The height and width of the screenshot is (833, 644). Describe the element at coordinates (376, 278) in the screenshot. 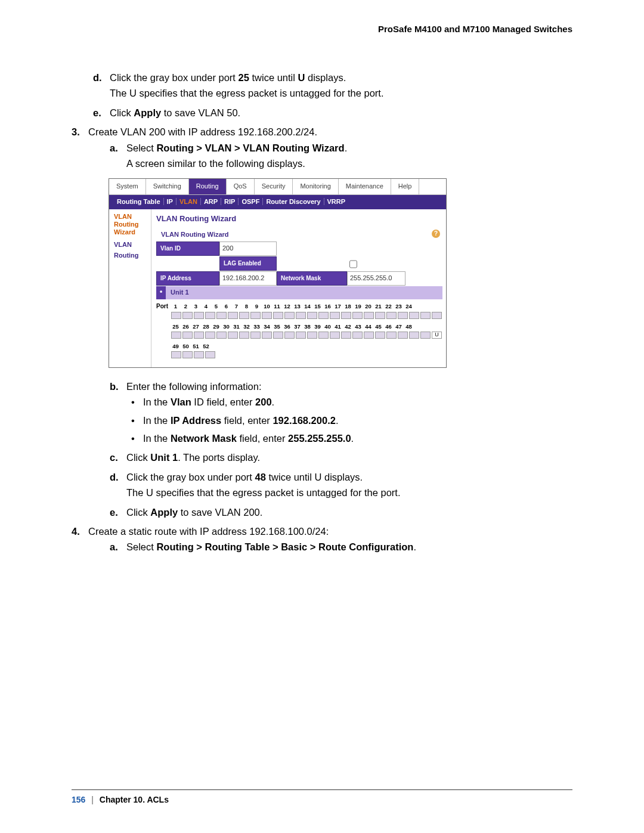

I see `network-mask-input: 255.255.255.0` at that location.